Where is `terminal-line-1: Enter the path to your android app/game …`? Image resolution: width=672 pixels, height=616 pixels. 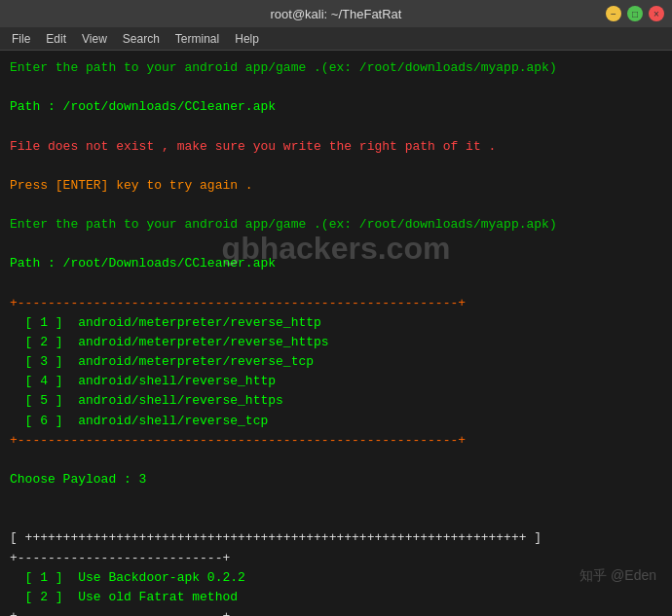 terminal-line-1: Enter the path to your android app/game … is located at coordinates (336, 68).